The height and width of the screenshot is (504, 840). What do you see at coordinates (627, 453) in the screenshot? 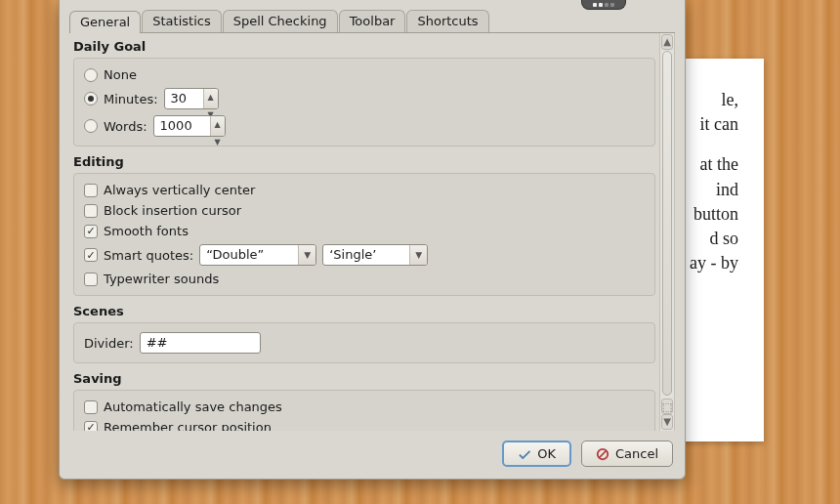
I see `cancel-button: Cancel` at bounding box center [627, 453].